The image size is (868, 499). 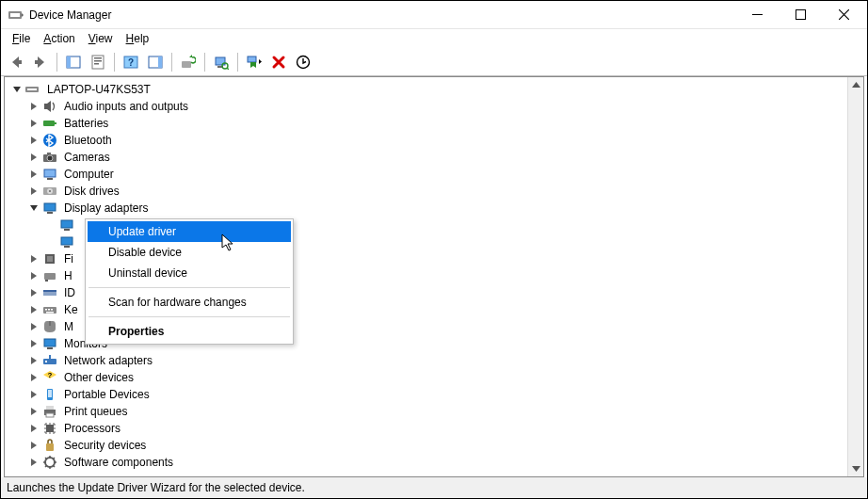 What do you see at coordinates (434, 428) in the screenshot?
I see `category-processors: Processors` at bounding box center [434, 428].